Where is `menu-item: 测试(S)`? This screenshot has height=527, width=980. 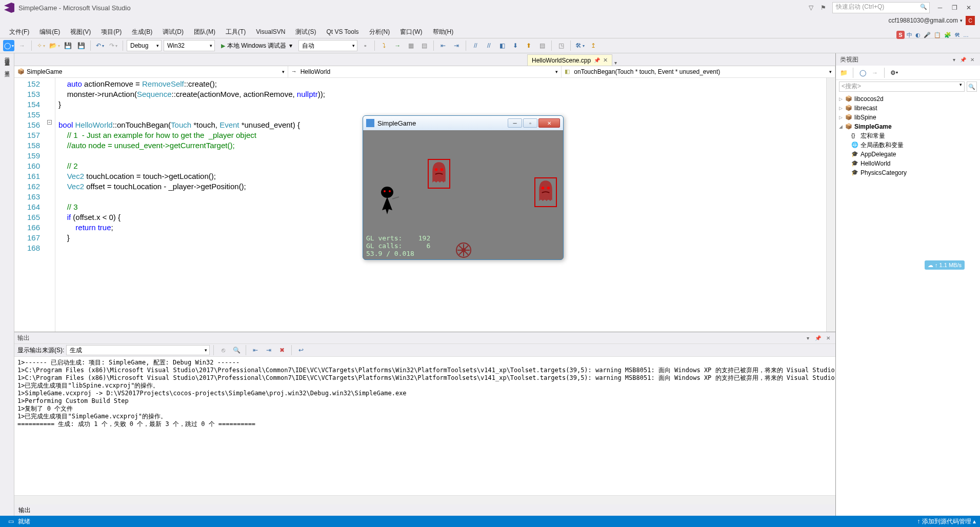
menu-item: 测试(S) is located at coordinates (306, 32).